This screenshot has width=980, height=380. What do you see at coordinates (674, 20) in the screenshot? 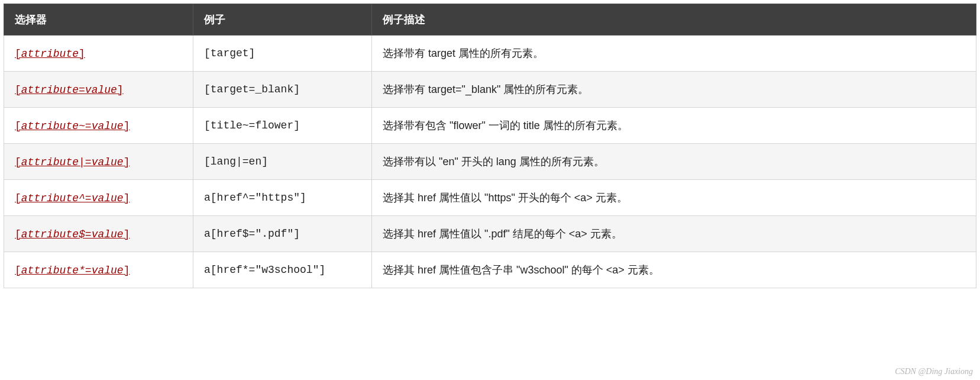
I see `header-description: 例子描述` at bounding box center [674, 20].